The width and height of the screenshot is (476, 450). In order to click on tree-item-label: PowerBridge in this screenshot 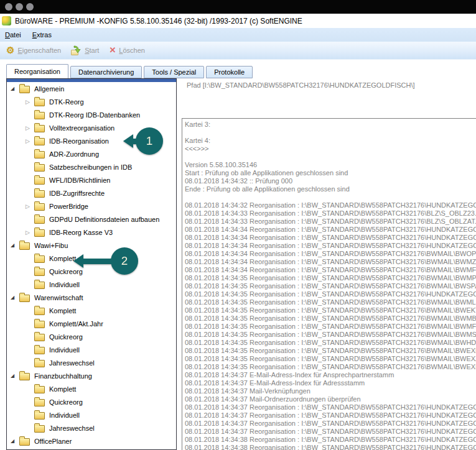, I will do `click(68, 206)`.